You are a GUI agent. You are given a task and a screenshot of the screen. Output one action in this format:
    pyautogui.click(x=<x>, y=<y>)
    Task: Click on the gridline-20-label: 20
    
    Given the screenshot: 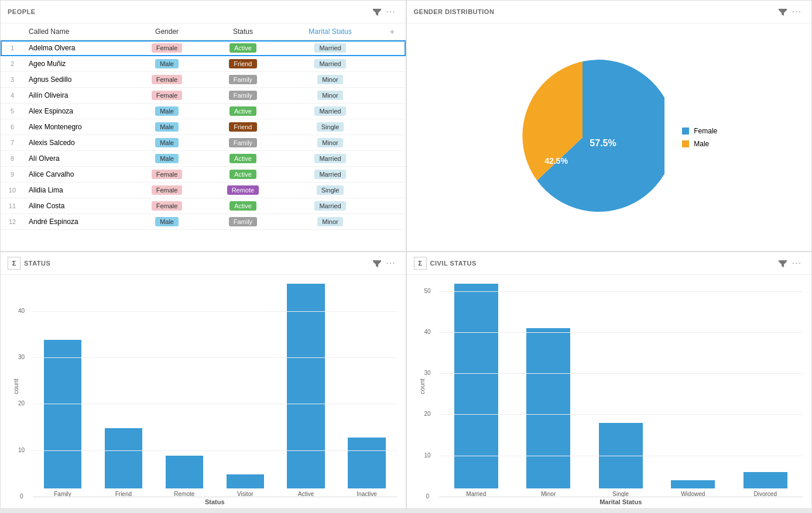 What is the action you would take?
    pyautogui.click(x=21, y=404)
    